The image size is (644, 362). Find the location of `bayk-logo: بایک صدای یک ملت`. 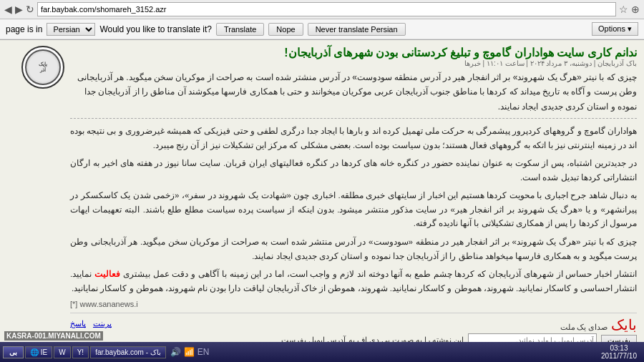

bayk-logo: بایک صدای یک ملت is located at coordinates (599, 325).